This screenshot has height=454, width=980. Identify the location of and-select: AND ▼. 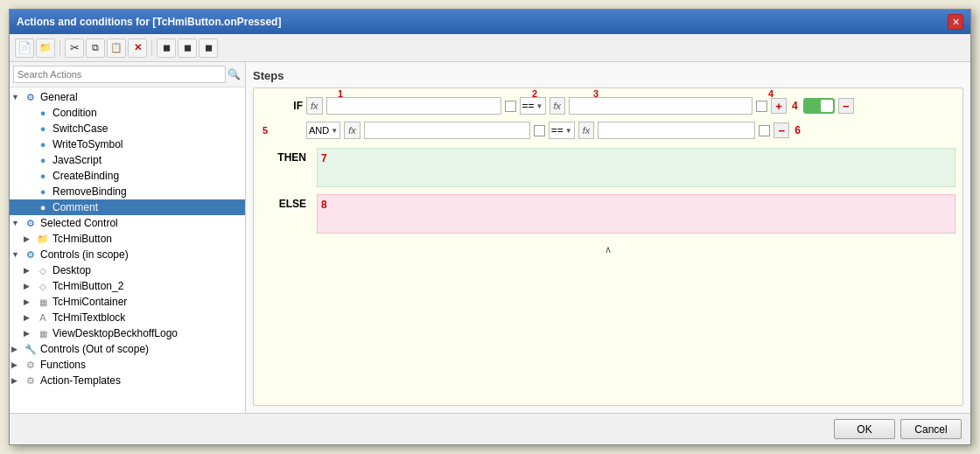
(324, 130).